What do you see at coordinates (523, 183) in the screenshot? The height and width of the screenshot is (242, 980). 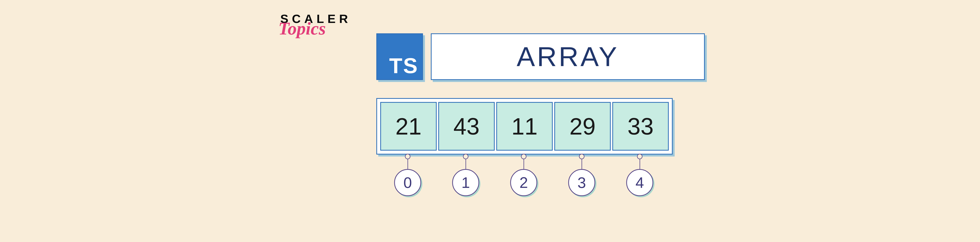 I see `index-circle: 2` at bounding box center [523, 183].